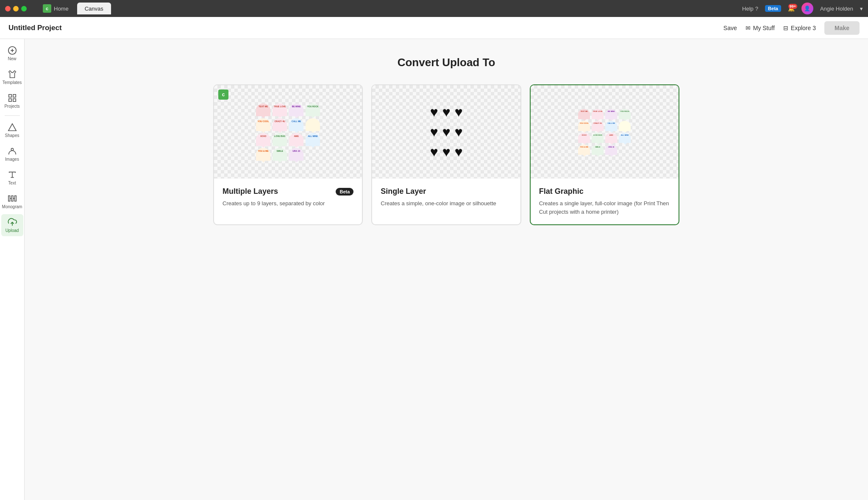 Image resolution: width=868 pixels, height=500 pixels. I want to click on traffic-lights, so click(16, 8).